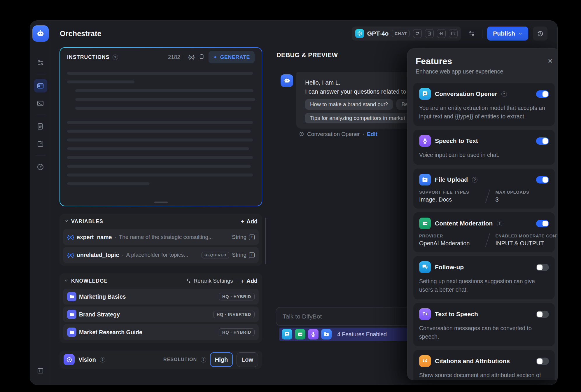 The image size is (581, 392). What do you see at coordinates (232, 57) in the screenshot?
I see `generate-button: ✦ GENERATE` at bounding box center [232, 57].